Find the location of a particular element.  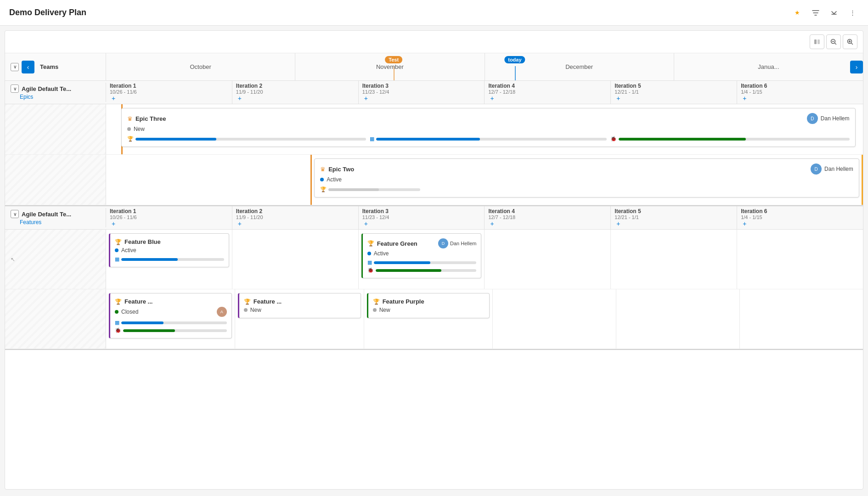

features-row1: ↖ 🏆 Feature Blue is located at coordinates (434, 259).